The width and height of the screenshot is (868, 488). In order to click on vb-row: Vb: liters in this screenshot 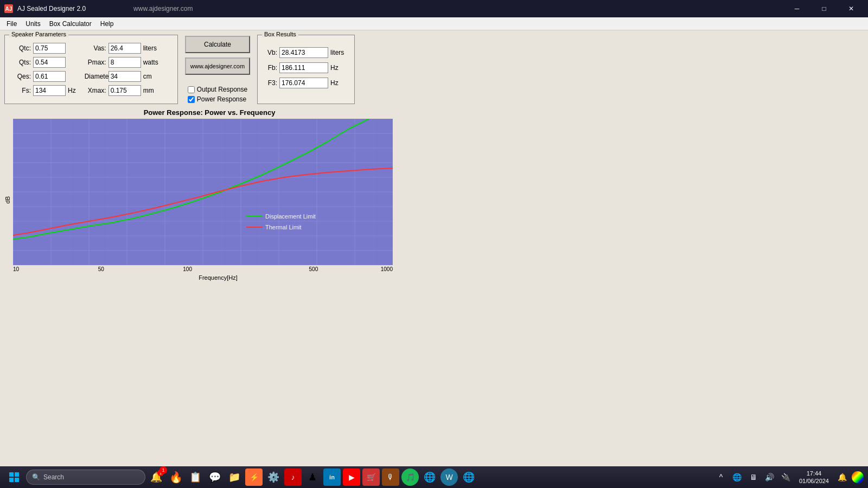, I will do `click(306, 53)`.